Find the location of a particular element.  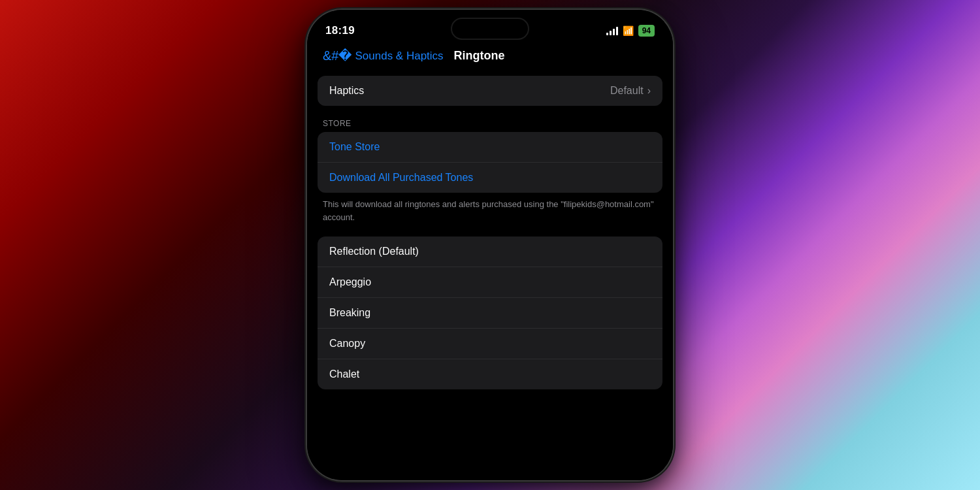

ringtone-name-0: Reflection (Default) is located at coordinates (374, 252).